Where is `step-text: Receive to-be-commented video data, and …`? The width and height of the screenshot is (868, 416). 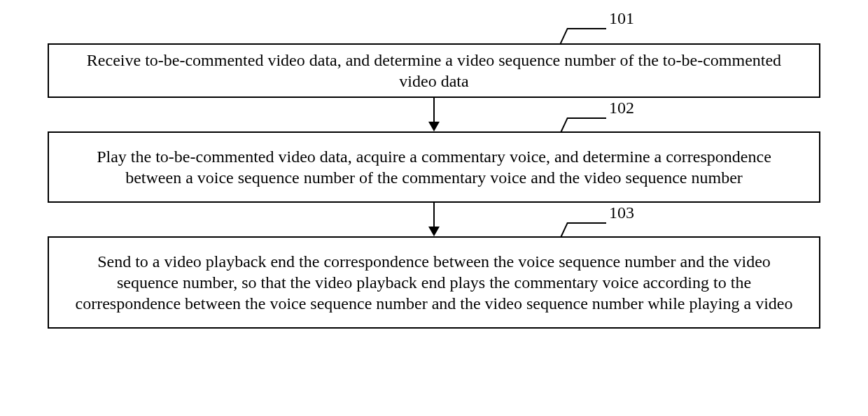
step-text: Receive to-be-commented video data, and … is located at coordinates (434, 71).